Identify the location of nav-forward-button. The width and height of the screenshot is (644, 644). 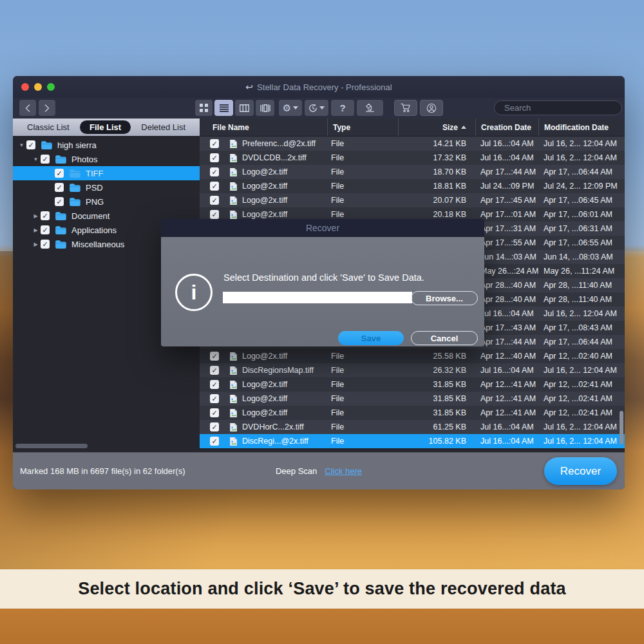
(47, 108).